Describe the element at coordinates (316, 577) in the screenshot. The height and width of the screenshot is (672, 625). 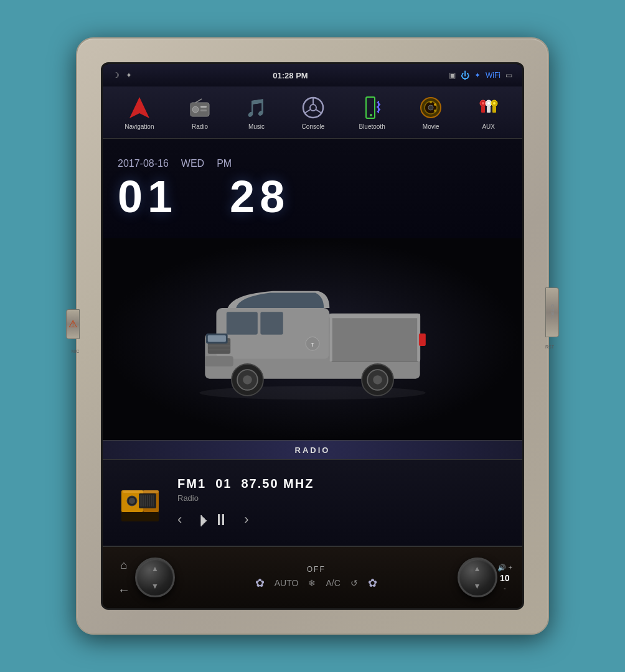
I see `climate-controls: OFF ✿ AUTO ❄ A/C ↺ ✿` at that location.